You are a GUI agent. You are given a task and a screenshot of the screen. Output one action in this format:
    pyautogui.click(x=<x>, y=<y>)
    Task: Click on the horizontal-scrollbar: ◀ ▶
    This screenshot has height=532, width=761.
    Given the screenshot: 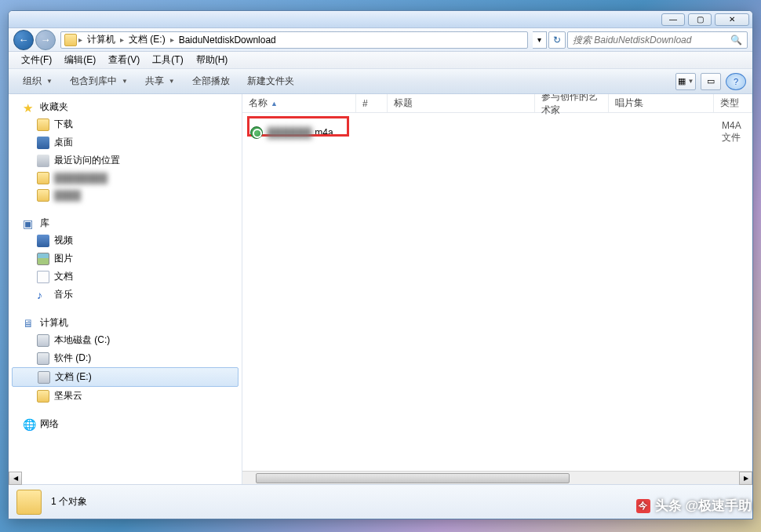 What is the action you would take?
    pyautogui.click(x=497, y=477)
    